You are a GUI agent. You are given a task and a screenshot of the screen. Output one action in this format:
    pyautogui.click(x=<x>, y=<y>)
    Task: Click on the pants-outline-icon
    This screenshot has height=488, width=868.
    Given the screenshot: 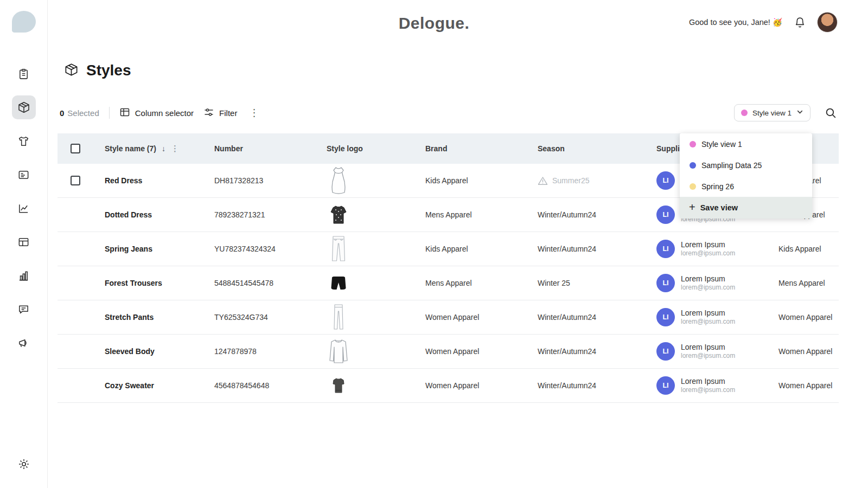 What is the action you would take?
    pyautogui.click(x=339, y=317)
    